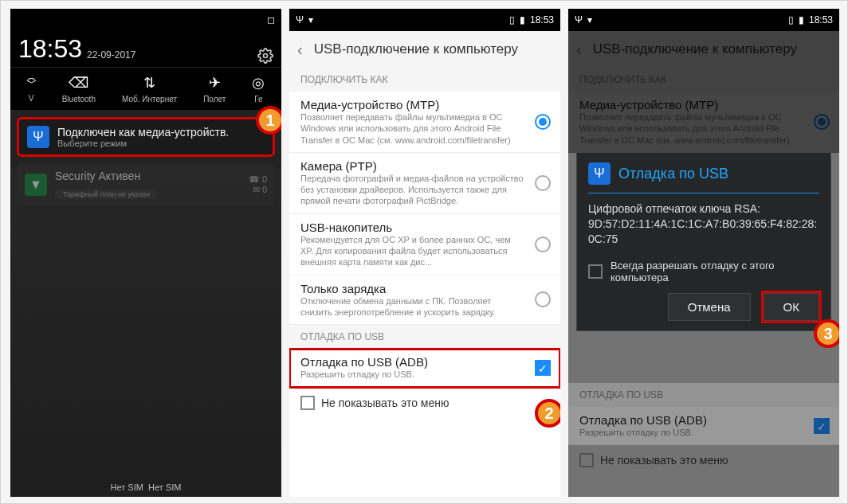 This screenshot has width=848, height=504. Describe the element at coordinates (413, 361) in the screenshot. I see `option-adb-title: Отладка по USB (ADB)` at that location.